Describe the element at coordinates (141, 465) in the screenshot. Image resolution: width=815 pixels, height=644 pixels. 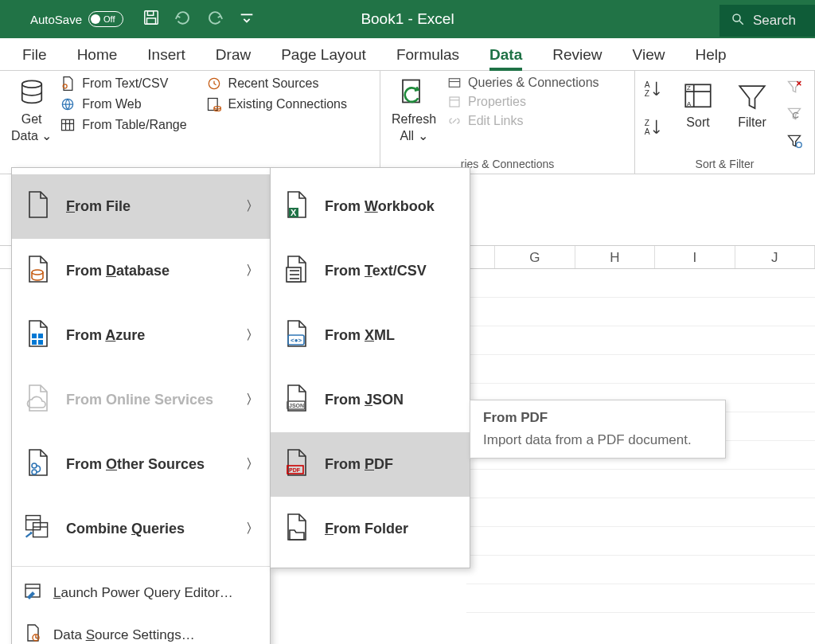
I see `menu-item-from-other-sources: From Other Sources〉` at that location.